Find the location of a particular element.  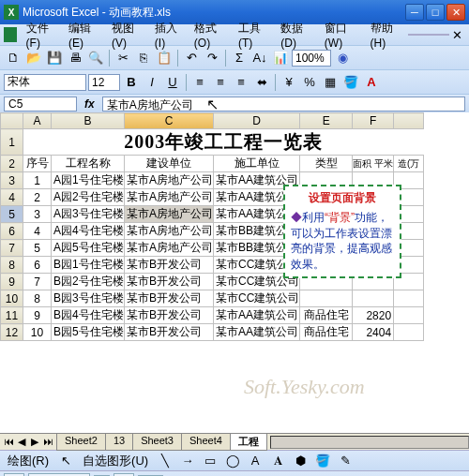

line-color-icon: ✎ is located at coordinates (345, 461).